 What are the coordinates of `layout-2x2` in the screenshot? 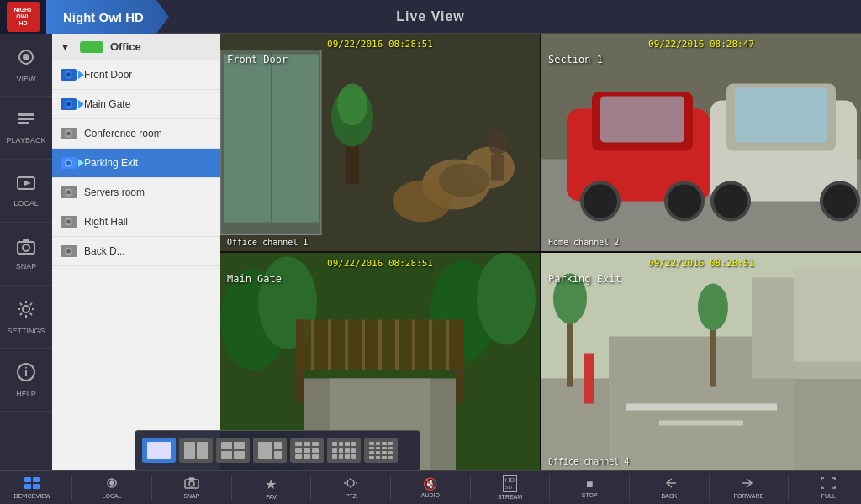 It's located at (233, 450).